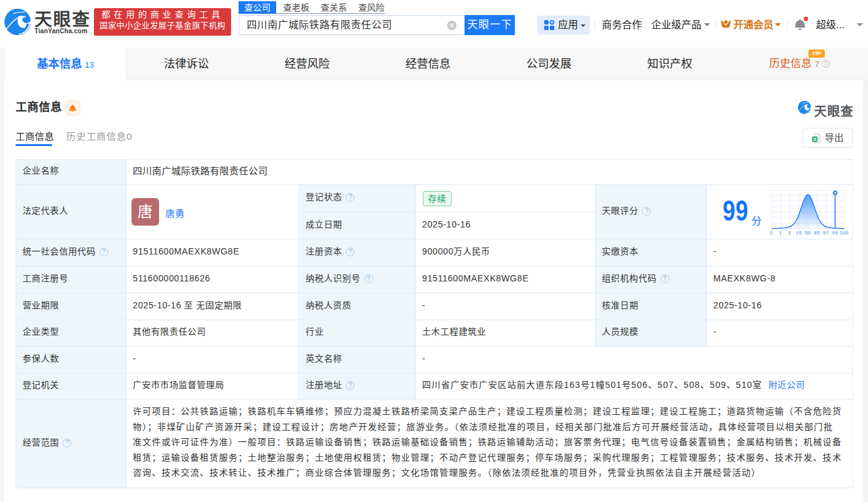 Image resolution: width=868 pixels, height=502 pixels. What do you see at coordinates (808, 233) in the screenshot?
I see `svg-text: 50` at bounding box center [808, 233].